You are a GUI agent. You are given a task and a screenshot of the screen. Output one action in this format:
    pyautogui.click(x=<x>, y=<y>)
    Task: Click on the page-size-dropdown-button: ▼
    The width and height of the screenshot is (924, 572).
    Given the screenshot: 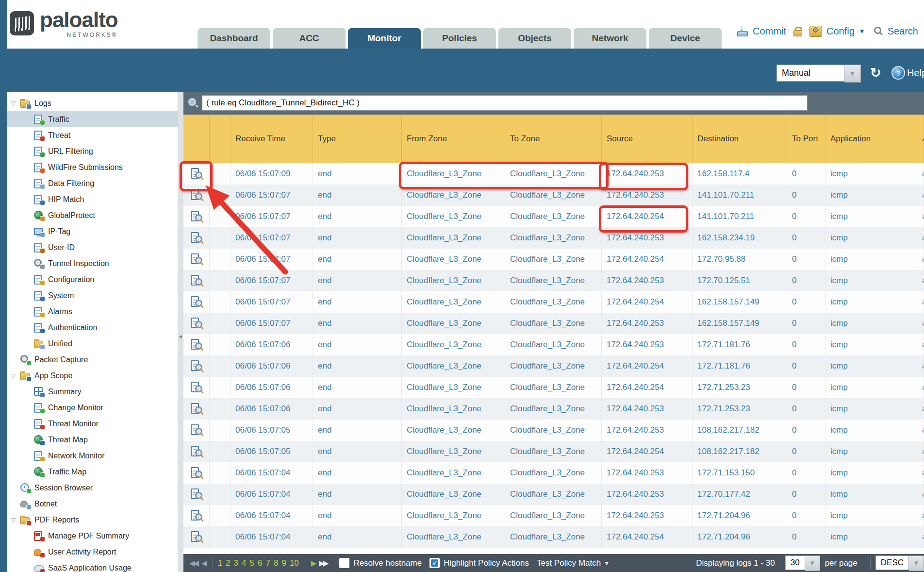 What is the action you would take?
    pyautogui.click(x=812, y=563)
    